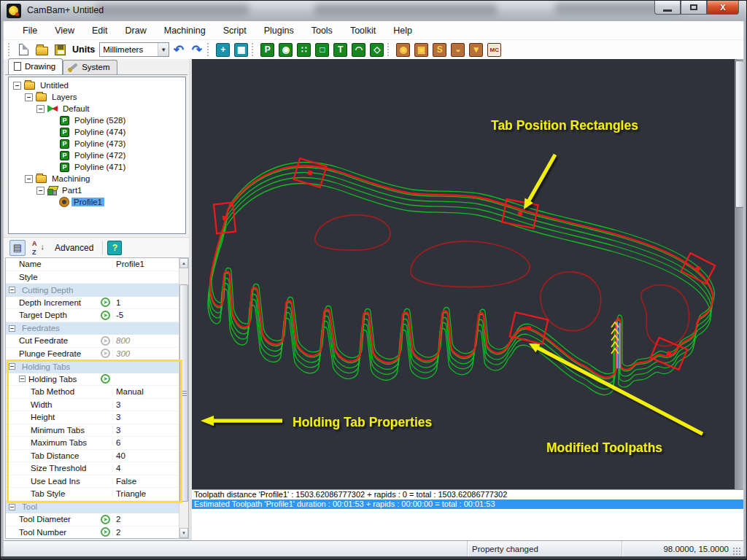 This screenshot has width=747, height=560. Describe the element at coordinates (184, 533) in the screenshot. I see `scroll-down-arrow-icon: ▼` at that location.